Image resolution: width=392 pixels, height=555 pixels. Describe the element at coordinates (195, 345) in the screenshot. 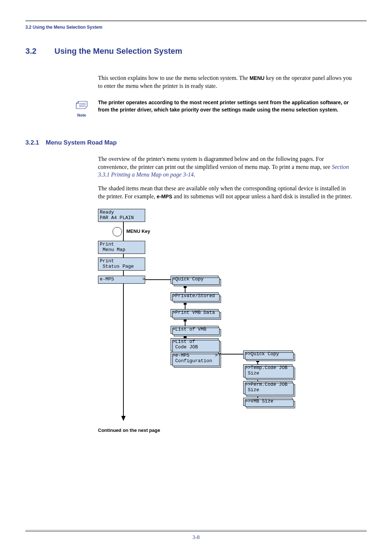

I see `box-list-of-code-job: >List of Code JOB` at that location.